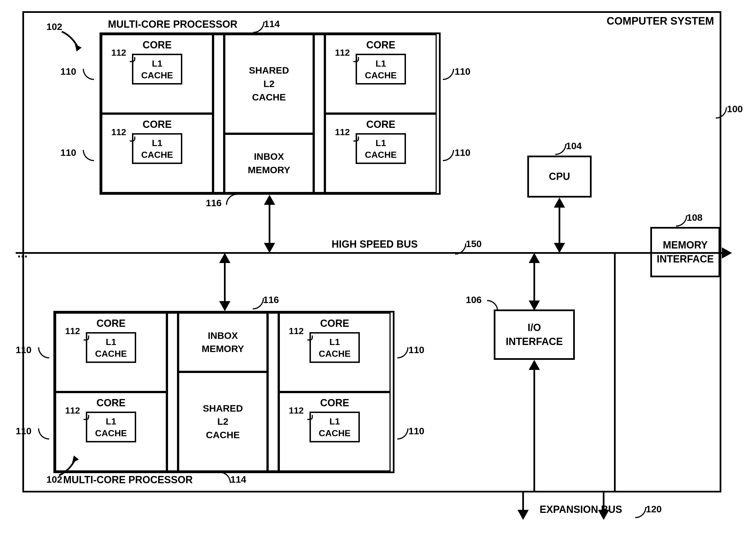 Image resolution: width=756 pixels, height=535 pixels. What do you see at coordinates (735, 109) in the screenshot?
I see `ref-100: 100` at bounding box center [735, 109].